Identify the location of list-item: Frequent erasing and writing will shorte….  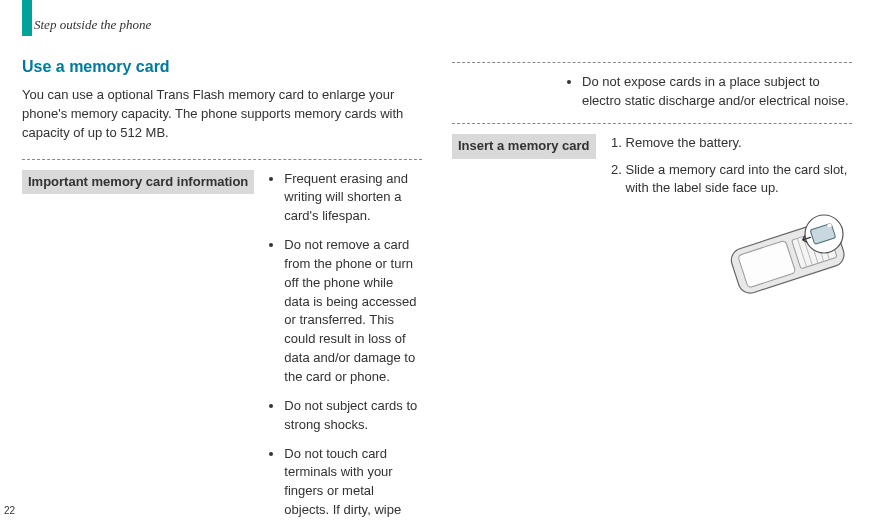
(353, 198).